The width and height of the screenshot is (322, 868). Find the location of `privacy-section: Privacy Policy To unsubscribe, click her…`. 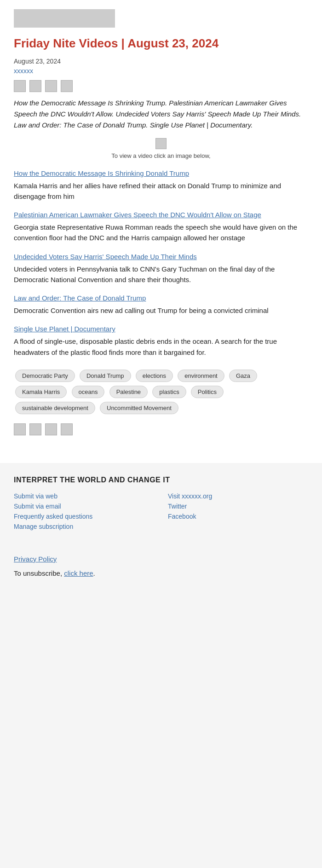

privacy-section: Privacy Policy To unsubscribe, click her… is located at coordinates (161, 567).